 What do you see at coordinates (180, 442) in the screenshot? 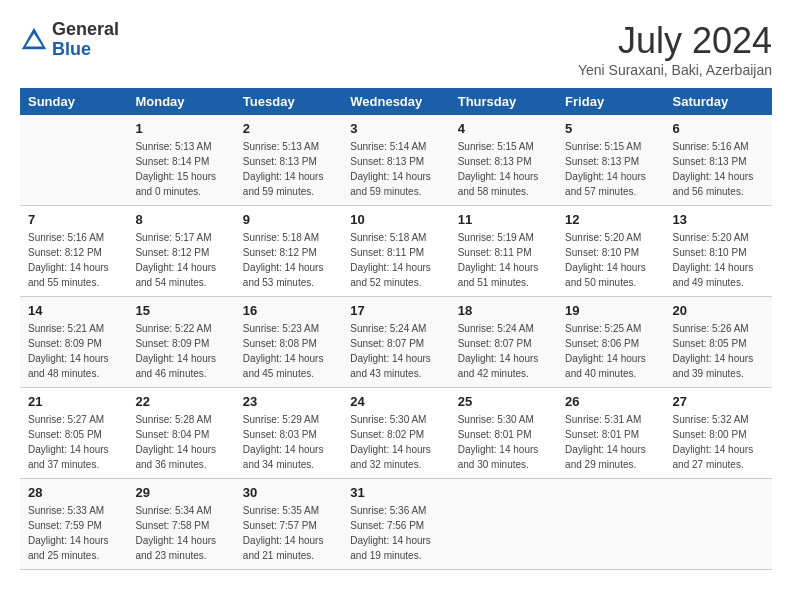
I see `day-info: Sunrise: 5:28 AM Sunset: 8:04 PM Dayligh…` at bounding box center [180, 442].